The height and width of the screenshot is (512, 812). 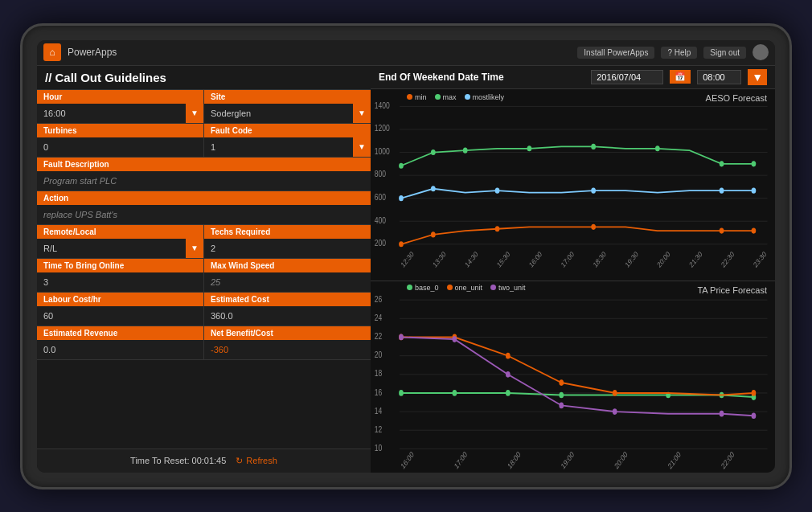 I want to click on svg-text: 15:30, so click(x=503, y=259).